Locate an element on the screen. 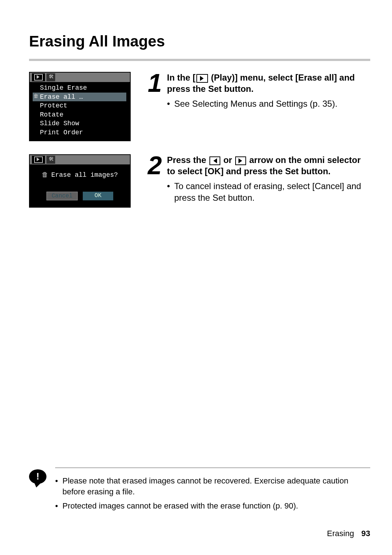 This screenshot has height=555, width=392. caution-note: ! • Please note that erased images canno… is located at coordinates (200, 489).